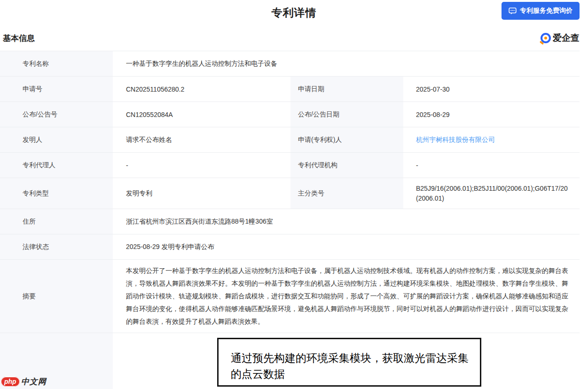 This screenshot has height=389, width=588. Describe the element at coordinates (290, 194) in the screenshot. I see `table-row-type: 专利类型 发明专利 主分类号 B25J9/16(2006.01);B25J11/…` at that location.